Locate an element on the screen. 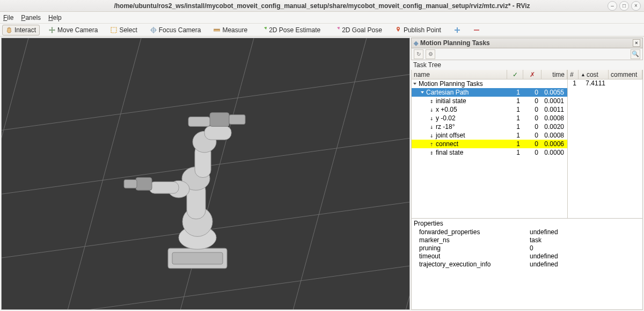 The height and width of the screenshot is (311, 644). toolbar-label: Move Camera is located at coordinates (77, 30).